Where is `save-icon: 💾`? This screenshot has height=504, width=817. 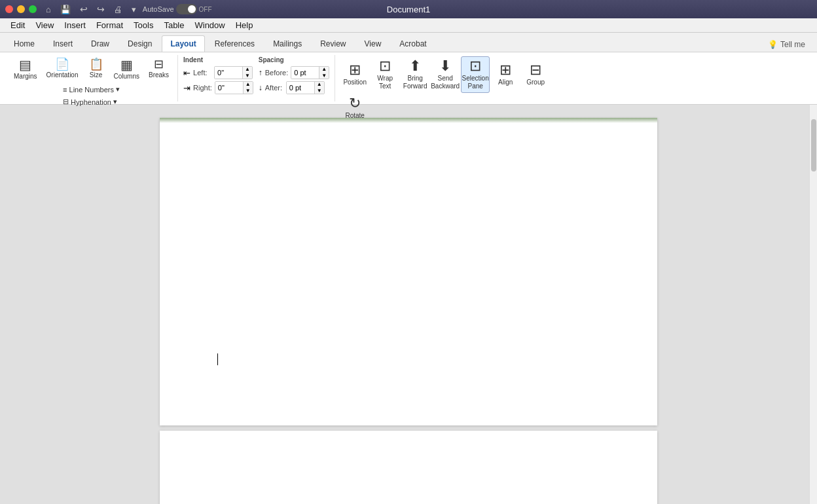 save-icon: 💾 is located at coordinates (65, 9).